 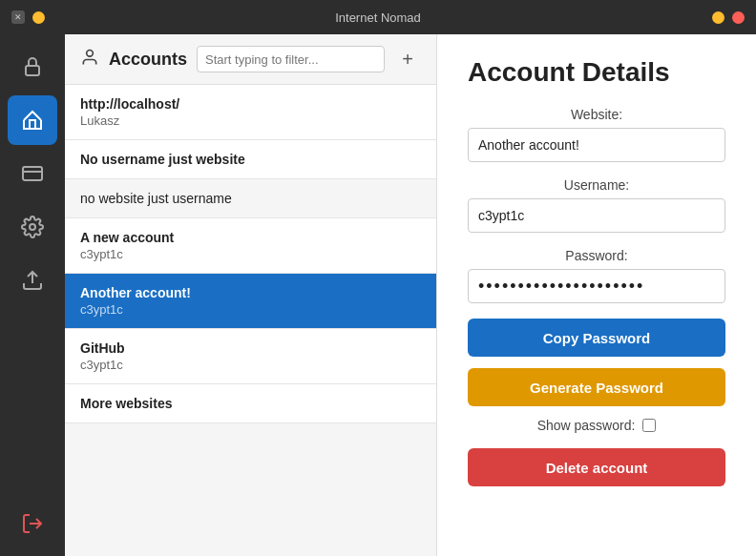 What do you see at coordinates (597, 72) in the screenshot?
I see `details-title: Account Details` at bounding box center [597, 72].